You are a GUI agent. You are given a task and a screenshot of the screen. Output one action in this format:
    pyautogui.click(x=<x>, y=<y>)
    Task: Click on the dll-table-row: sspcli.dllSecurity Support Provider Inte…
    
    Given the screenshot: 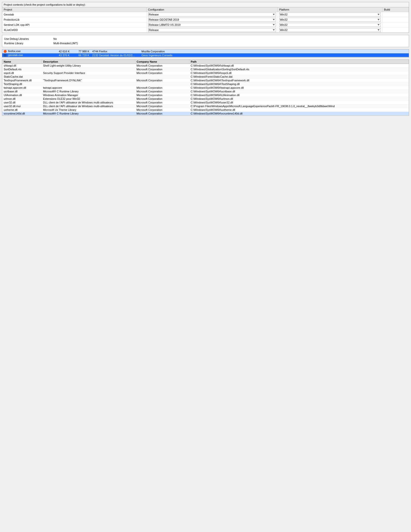 What is the action you would take?
    pyautogui.click(x=206, y=73)
    